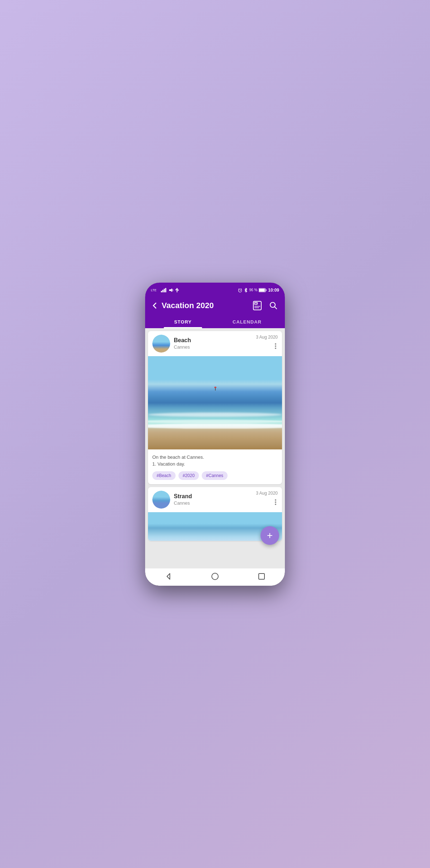 The width and height of the screenshot is (430, 868). I want to click on strand-card-date: 3 Aug 2020, so click(267, 493).